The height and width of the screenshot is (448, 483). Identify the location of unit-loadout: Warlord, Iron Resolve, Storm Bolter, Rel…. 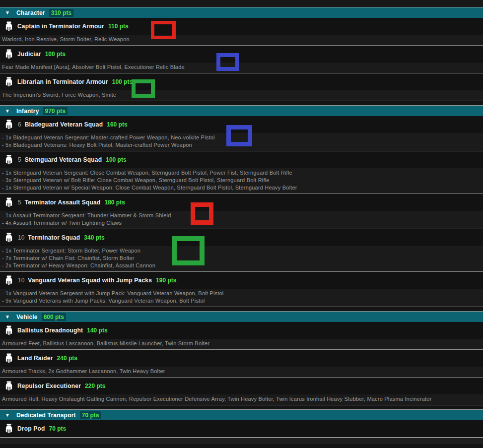
(241, 40).